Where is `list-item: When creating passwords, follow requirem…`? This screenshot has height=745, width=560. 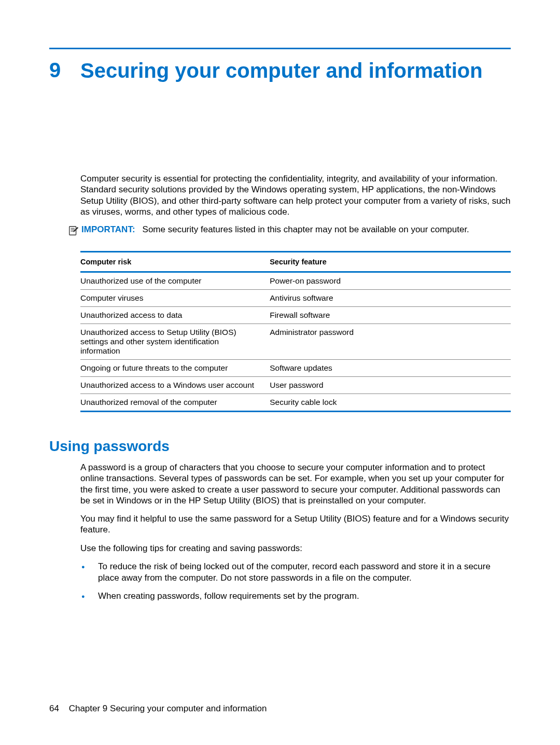 list-item: When creating passwords, follow requirem… is located at coordinates (296, 596).